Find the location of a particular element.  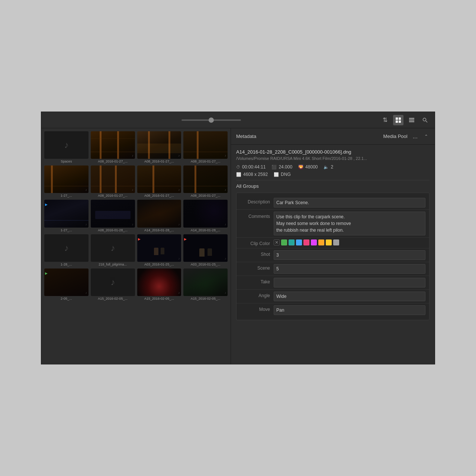

meta-row-2: ⬜ 4608 x 2592 ⬜ DNG is located at coordinates (333, 174).